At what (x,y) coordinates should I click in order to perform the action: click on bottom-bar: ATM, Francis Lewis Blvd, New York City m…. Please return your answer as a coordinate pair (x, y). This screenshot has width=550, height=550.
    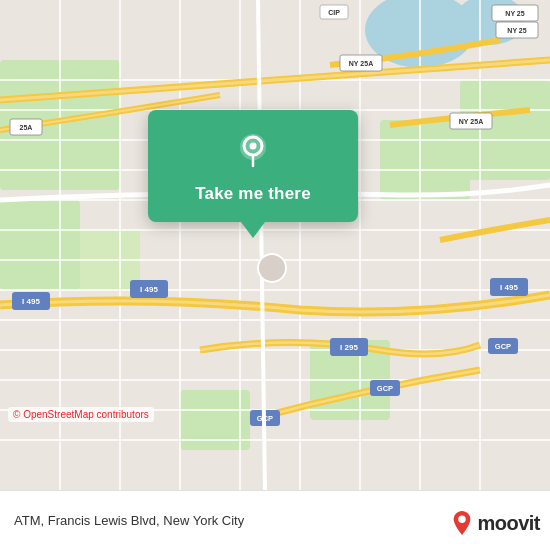
    Looking at the image, I should click on (275, 520).